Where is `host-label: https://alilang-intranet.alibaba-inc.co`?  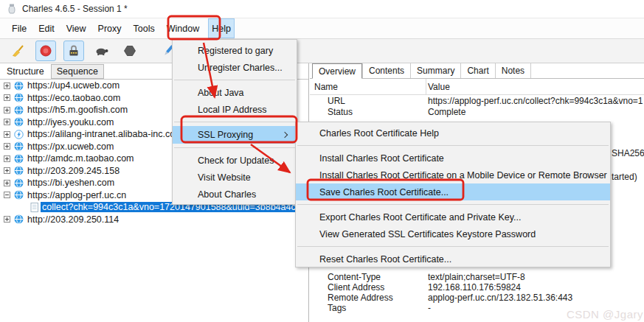
host-label: https://alilang-intranet.alibaba-inc.co is located at coordinates (101, 134).